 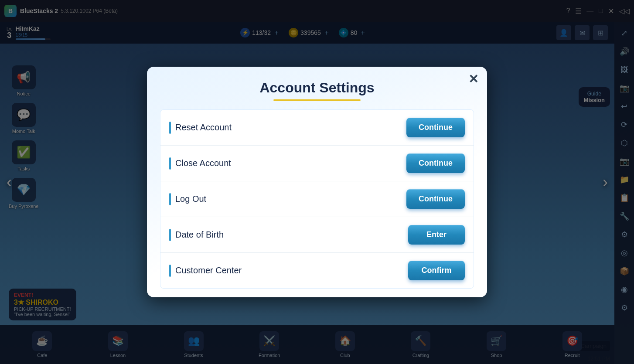 I want to click on modal-row-date-of-birth: Date of Birth Enter, so click(x=317, y=235).